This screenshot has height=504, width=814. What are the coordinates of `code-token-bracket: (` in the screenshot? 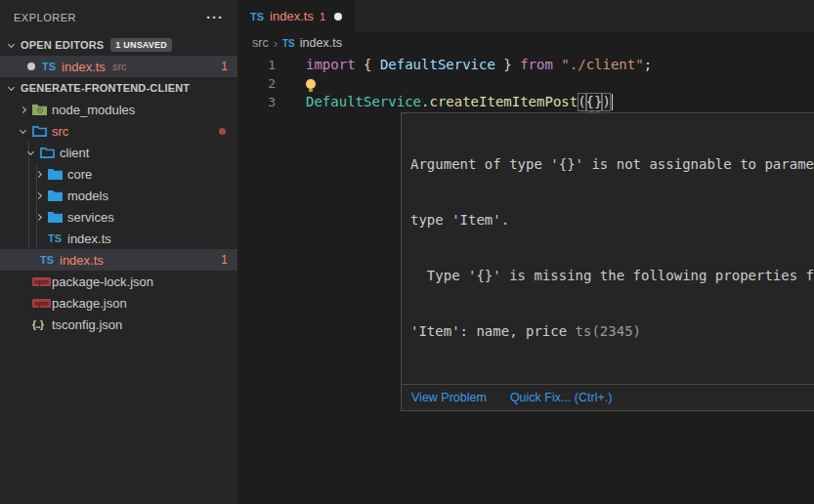 It's located at (581, 102).